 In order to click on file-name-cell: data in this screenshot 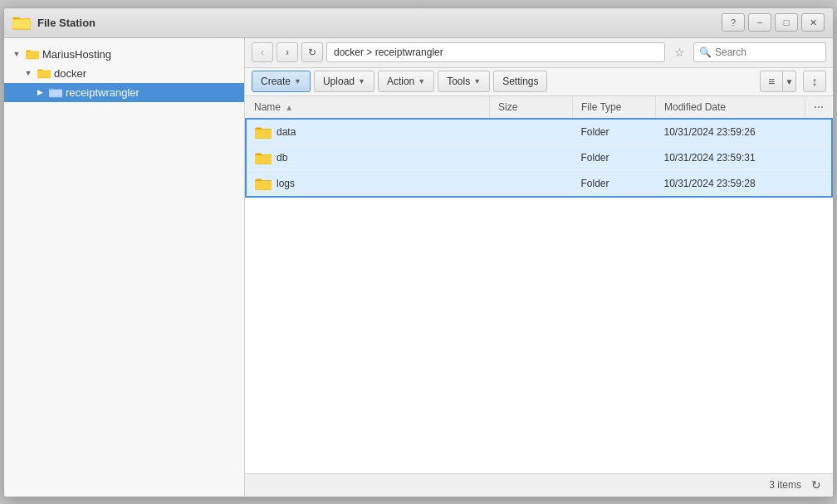, I will do `click(368, 132)`.